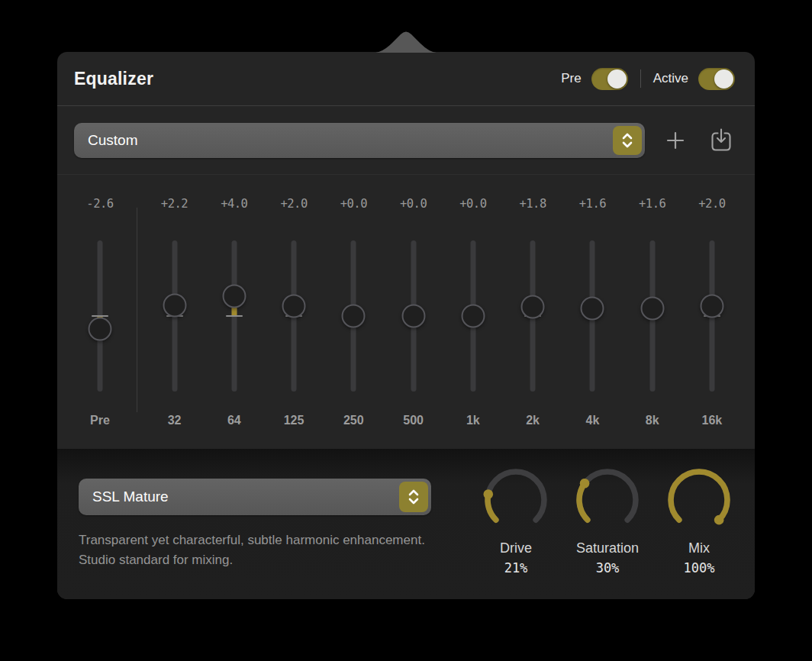  What do you see at coordinates (592, 313) in the screenshot?
I see `eq-band-4k: +1.64k` at bounding box center [592, 313].